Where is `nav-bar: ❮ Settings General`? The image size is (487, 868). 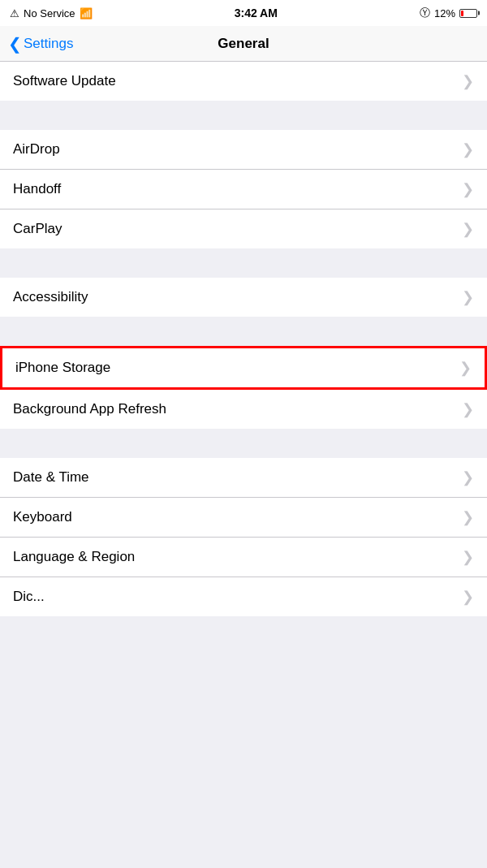
nav-bar: ❮ Settings General is located at coordinates (244, 44).